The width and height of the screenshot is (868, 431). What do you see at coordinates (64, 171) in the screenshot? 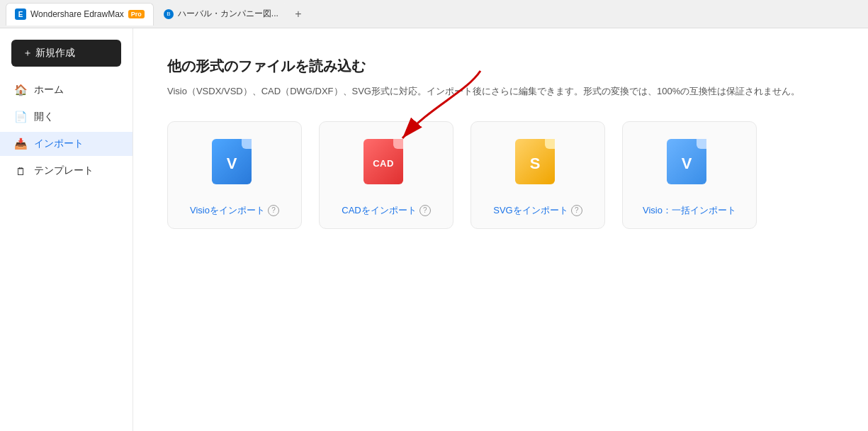
I see `sidebar-template-label: テンプレート` at bounding box center [64, 171].